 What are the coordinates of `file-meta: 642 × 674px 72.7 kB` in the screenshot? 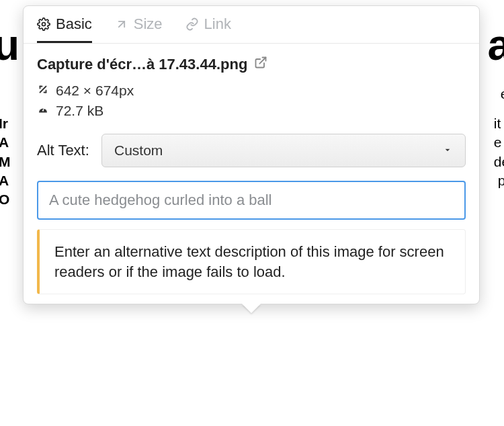 It's located at (251, 101).